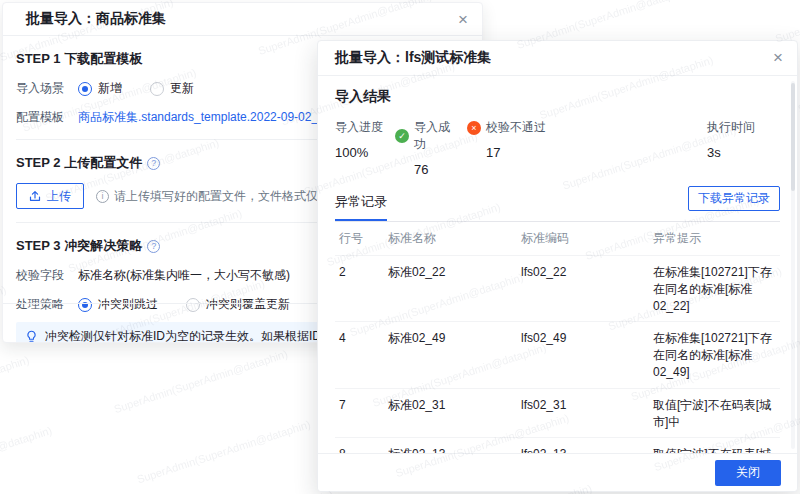  What do you see at coordinates (510, 148) in the screenshot?
I see `stat-fail: × 校验不通过 17` at bounding box center [510, 148].